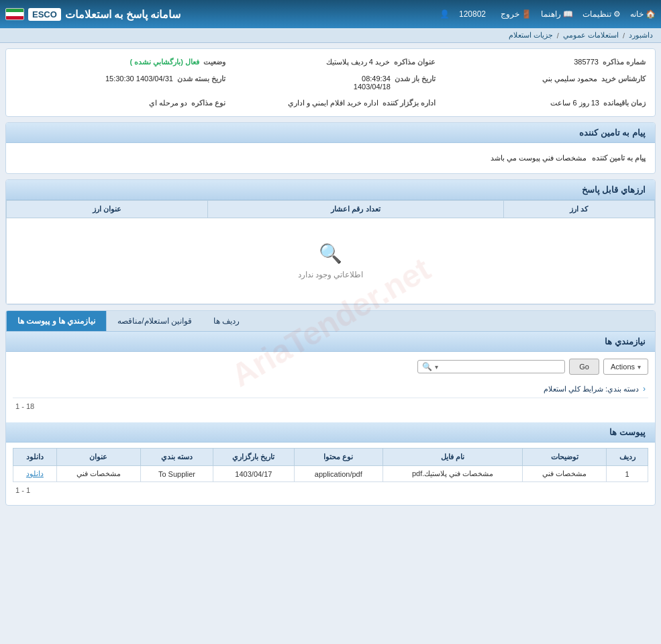  I want to click on actions-chevron-icon: ▾, so click(639, 367).